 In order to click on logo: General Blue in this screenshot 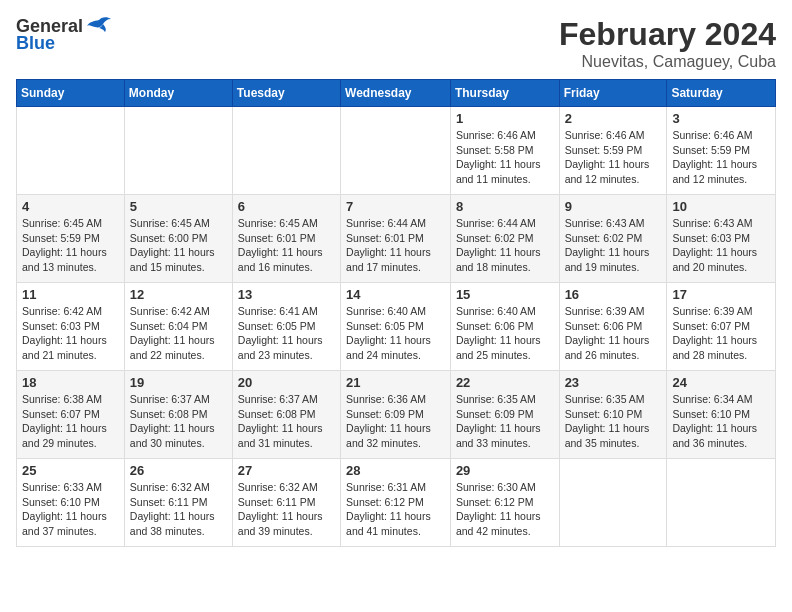, I will do `click(64, 35)`.